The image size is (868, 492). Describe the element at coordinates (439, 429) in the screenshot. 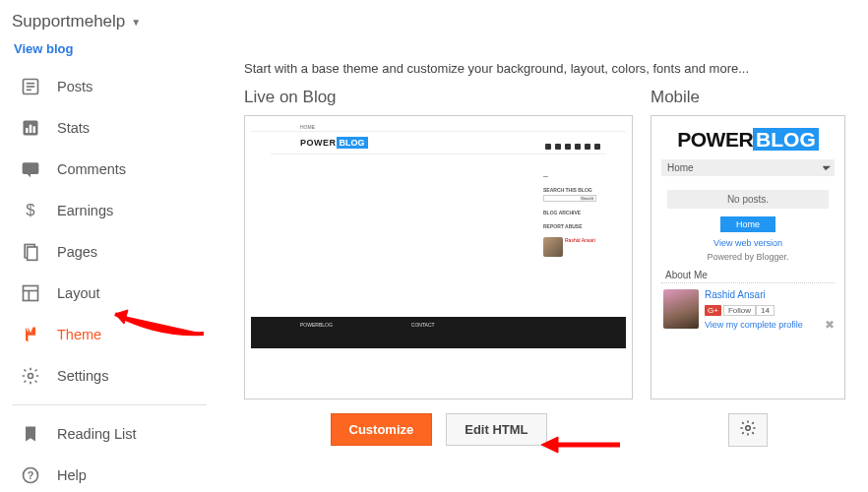

I see `desktop-buttons: Customize Edit HTML` at that location.